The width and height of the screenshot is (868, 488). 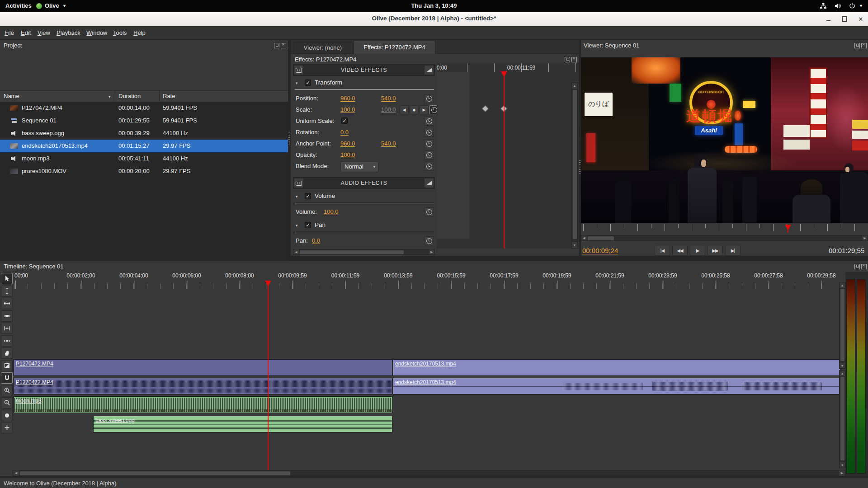 I want to click on volume-collapse-arrow-icon: ▾, so click(x=297, y=197).